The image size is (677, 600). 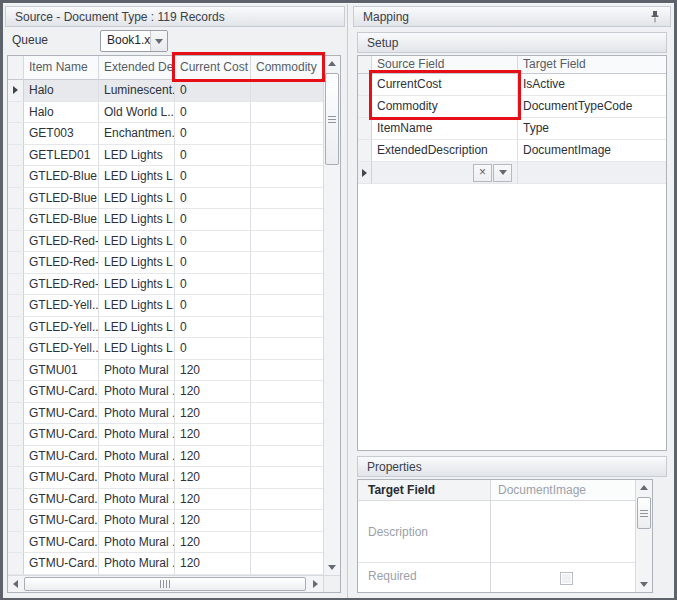 I want to click on new-mapping-row: ×, so click(x=512, y=173).